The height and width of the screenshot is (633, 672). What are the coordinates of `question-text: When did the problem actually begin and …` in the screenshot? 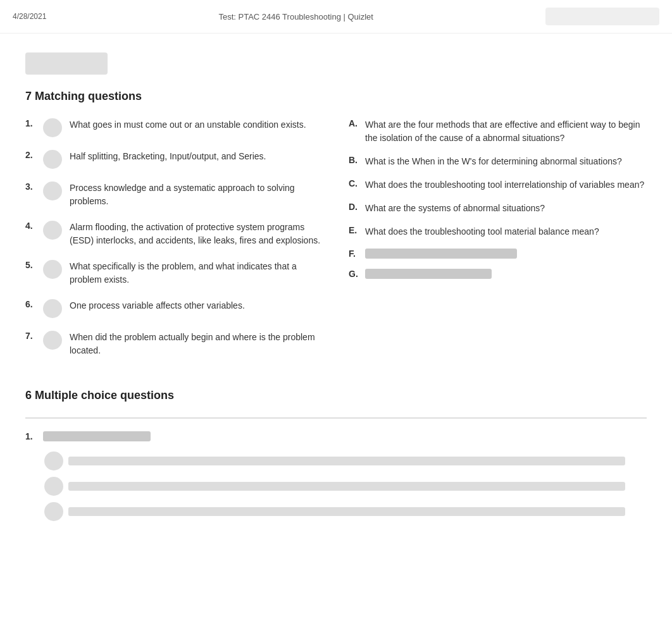 It's located at (196, 344).